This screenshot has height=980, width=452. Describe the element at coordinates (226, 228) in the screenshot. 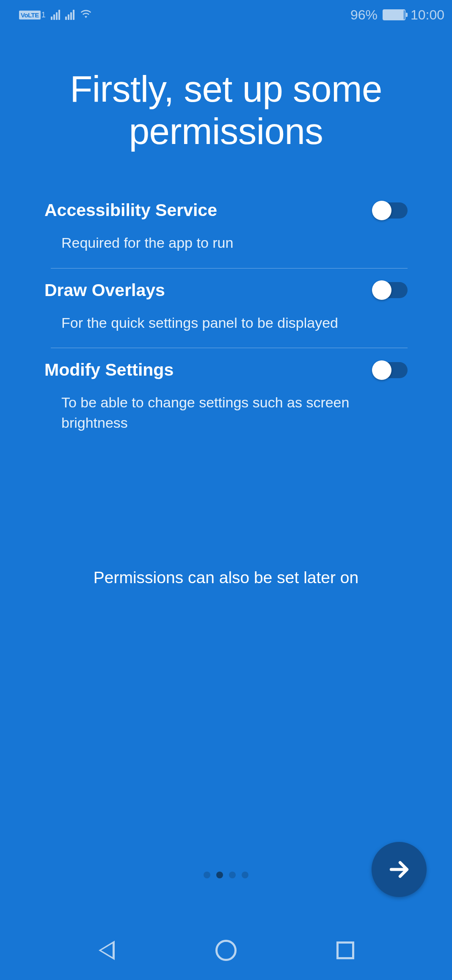

I see `permission-accessibility: Accessibility Service Required for the a…` at that location.